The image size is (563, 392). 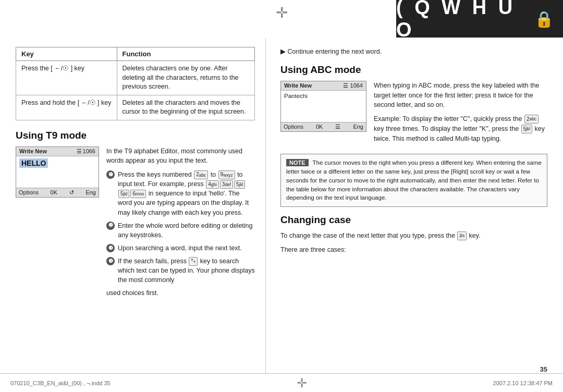 What do you see at coordinates (461, 129) in the screenshot?
I see `abc-example-text: Example: To display the letter "C", quic…` at bounding box center [461, 129].